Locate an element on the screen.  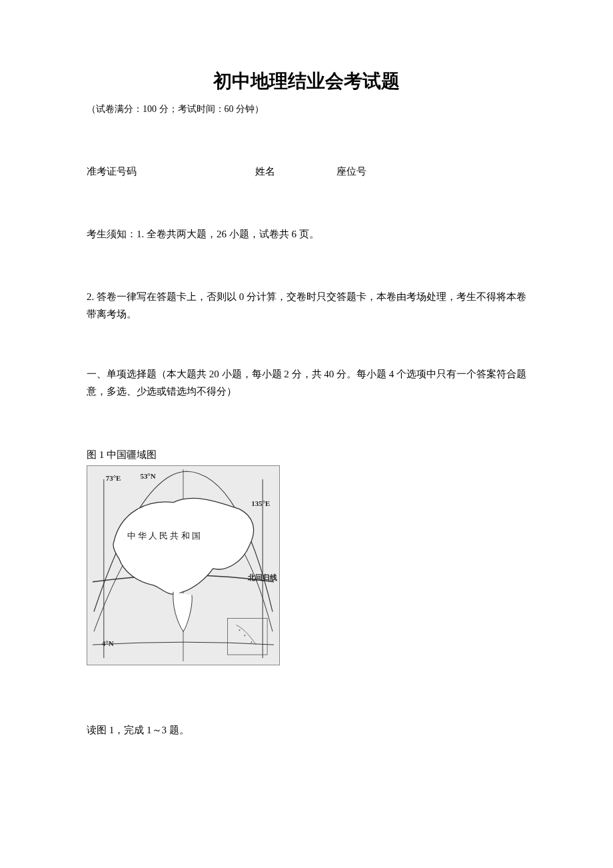
map-country-label: 中 华 人 民 共 和 国 is located at coordinates (164, 536).